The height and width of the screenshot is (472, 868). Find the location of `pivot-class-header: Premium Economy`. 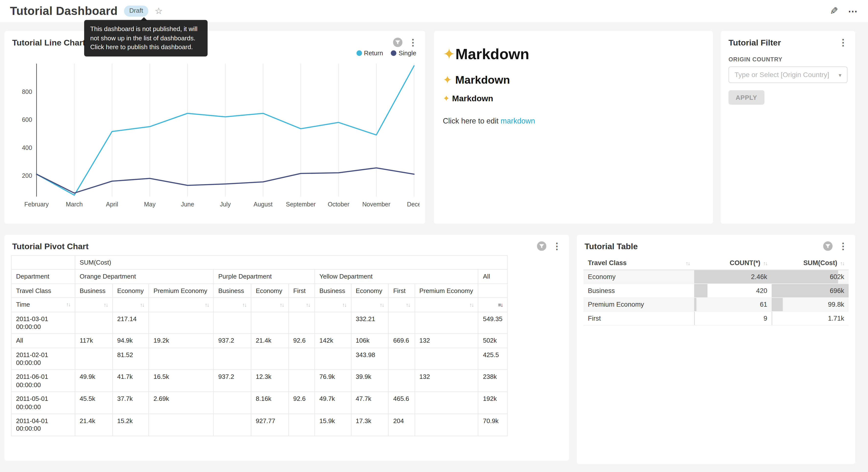

pivot-class-header: Premium Economy is located at coordinates (181, 291).